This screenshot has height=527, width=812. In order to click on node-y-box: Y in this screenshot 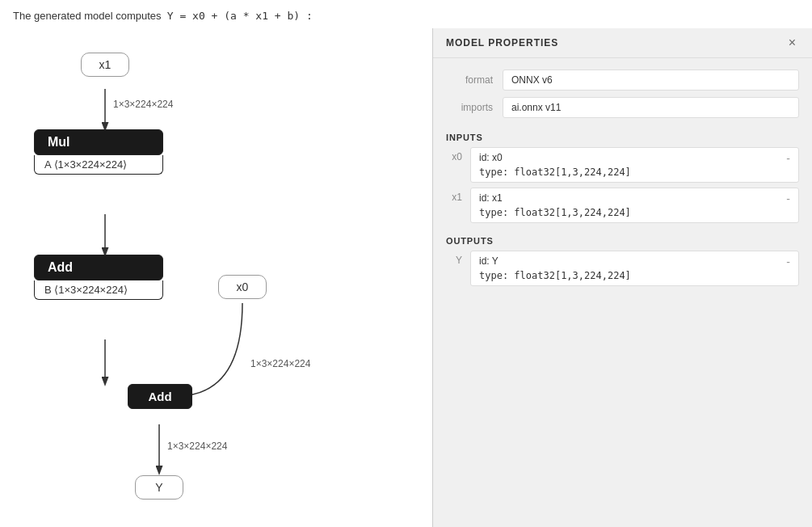, I will do `click(159, 487)`.